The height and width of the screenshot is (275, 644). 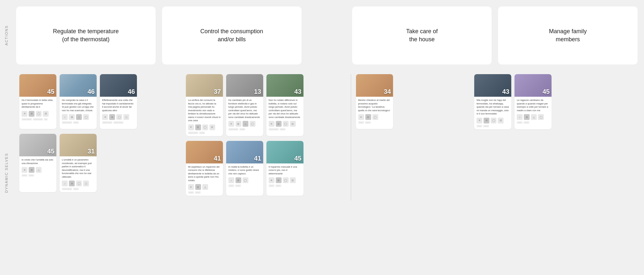 I want to click on persona-card: 43 Non ho notato differenze in bolletta,…, so click(x=285, y=105).